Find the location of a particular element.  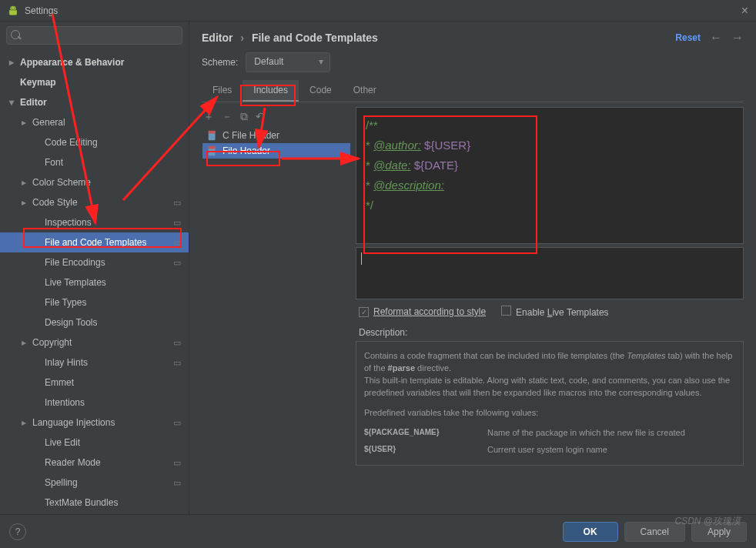

add-icon: ＋ is located at coordinates (209, 117).